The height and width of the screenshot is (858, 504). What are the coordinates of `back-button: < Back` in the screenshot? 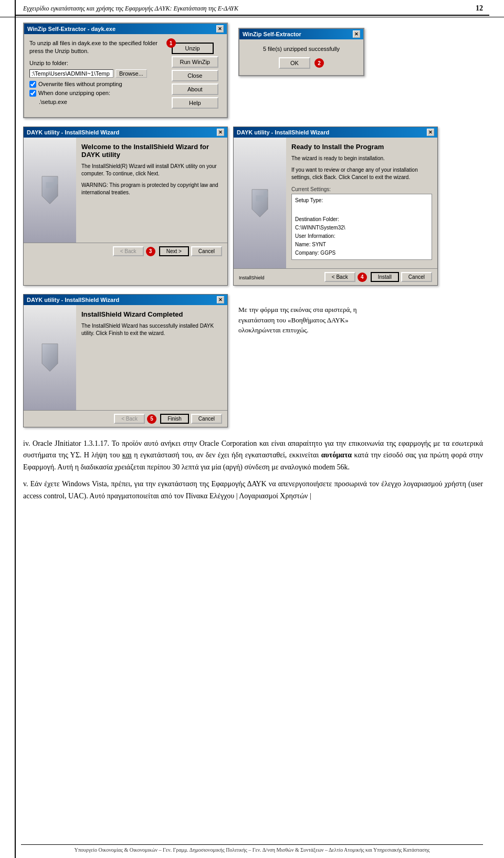 It's located at (128, 251).